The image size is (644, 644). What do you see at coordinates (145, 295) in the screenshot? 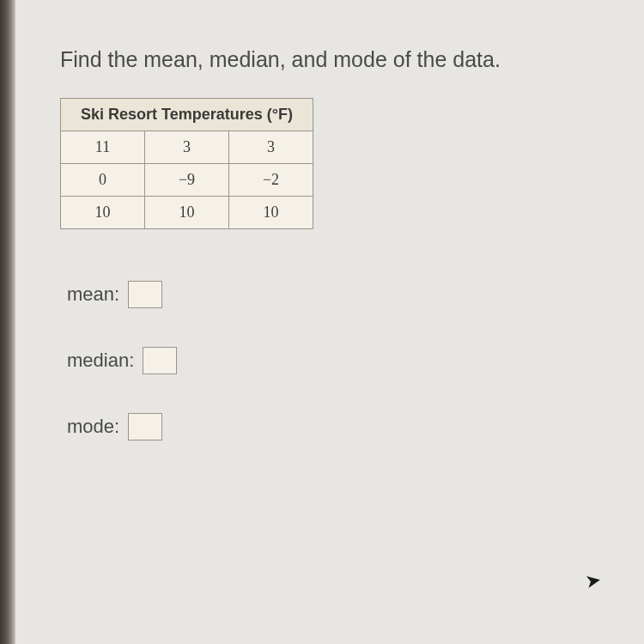
I see `mean-input` at bounding box center [145, 295].